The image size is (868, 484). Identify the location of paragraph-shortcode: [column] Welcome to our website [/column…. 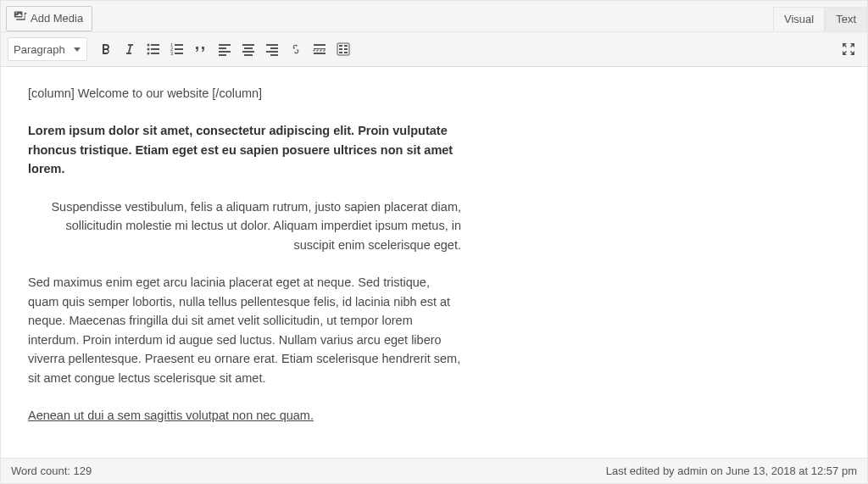
(244, 93).